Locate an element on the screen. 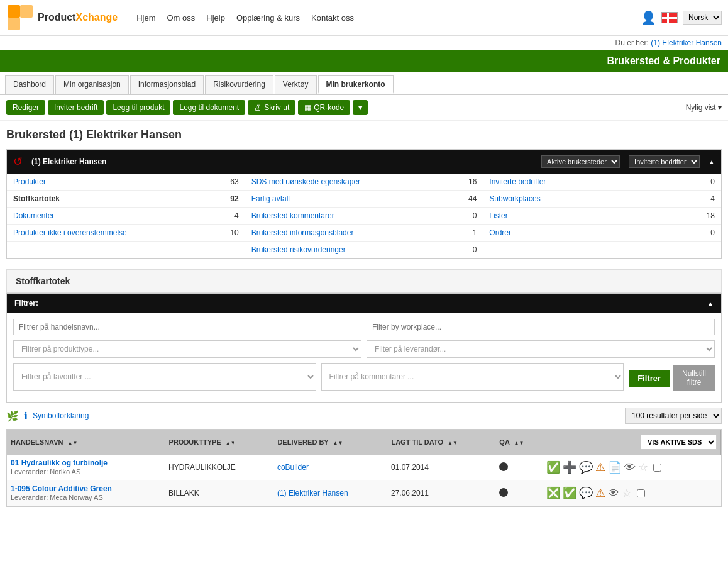 Image resolution: width=728 pixels, height=583 pixels. sds-link: SDS med uønskede egenskaper is located at coordinates (306, 182).